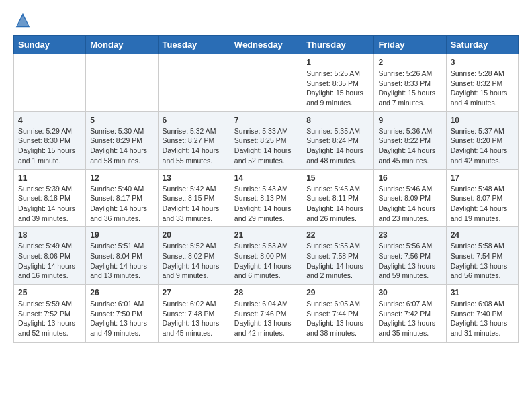 The height and width of the screenshot is (411, 532). Describe the element at coordinates (266, 20) in the screenshot. I see `header` at that location.